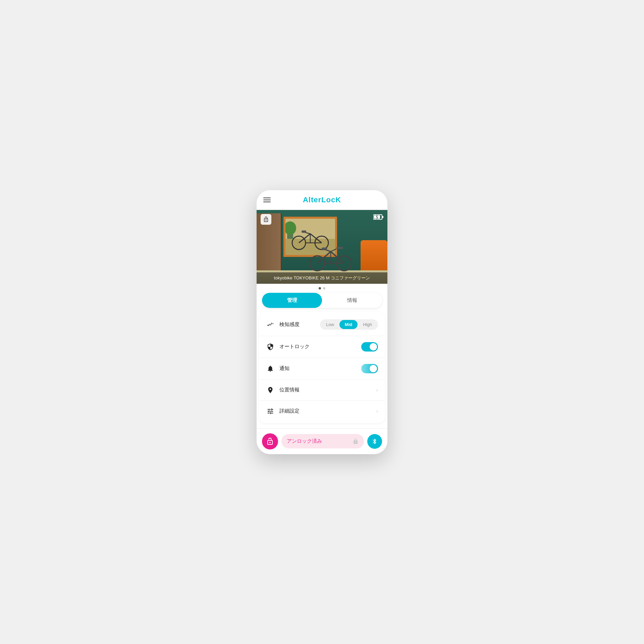 This screenshot has height=644, width=644. I want to click on sensitivity-label: 検知感度, so click(297, 325).